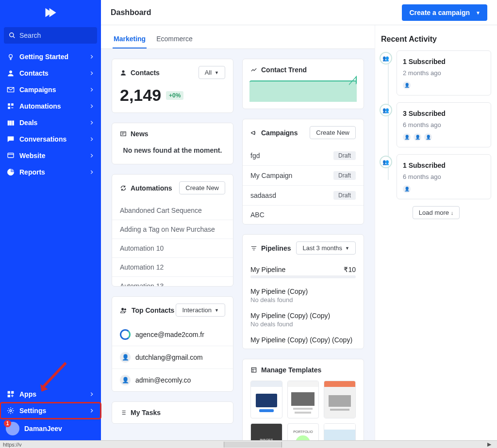 The width and height of the screenshot is (497, 448). Describe the element at coordinates (12, 35) in the screenshot. I see `search-icon` at that location.